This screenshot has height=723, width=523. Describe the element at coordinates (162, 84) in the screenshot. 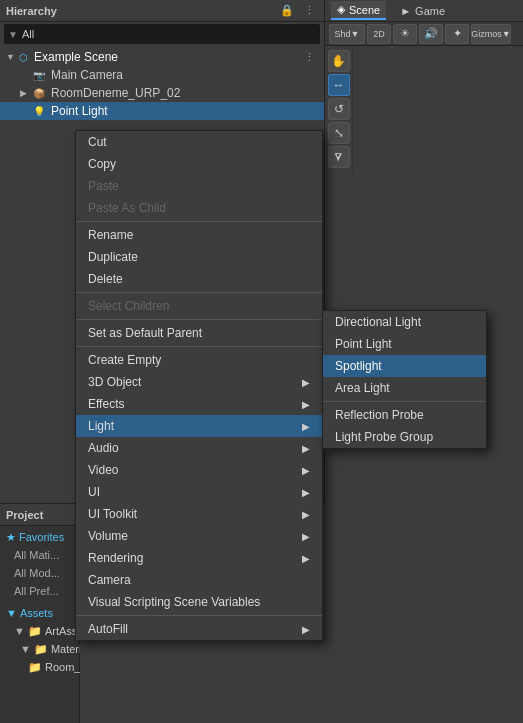

I see `hierarchy-tree: ▼ ⬡ Example Scene ⋮ 📷 Main Camera ▶ 📦 Ro…` at that location.